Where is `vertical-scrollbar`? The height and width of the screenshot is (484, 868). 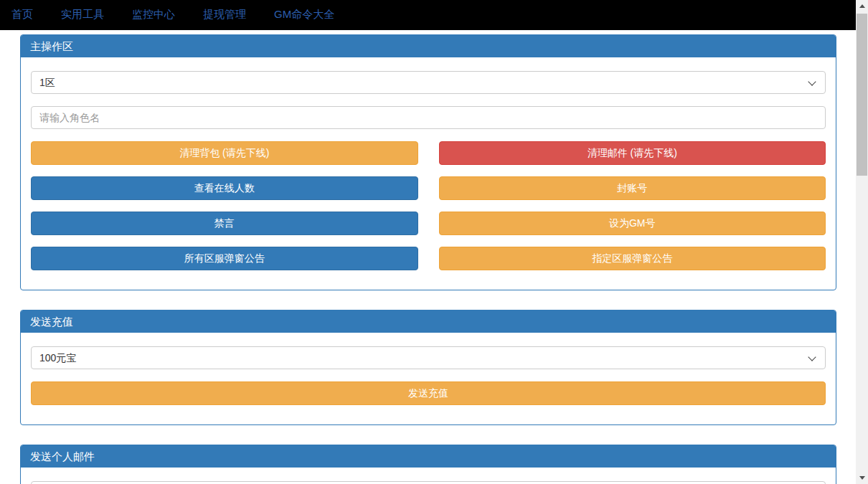
vertical-scrollbar is located at coordinates (862, 242).